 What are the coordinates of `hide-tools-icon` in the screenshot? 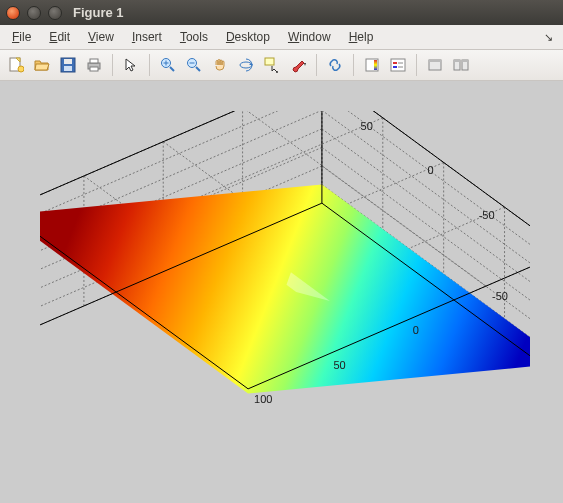 It's located at (435, 65).